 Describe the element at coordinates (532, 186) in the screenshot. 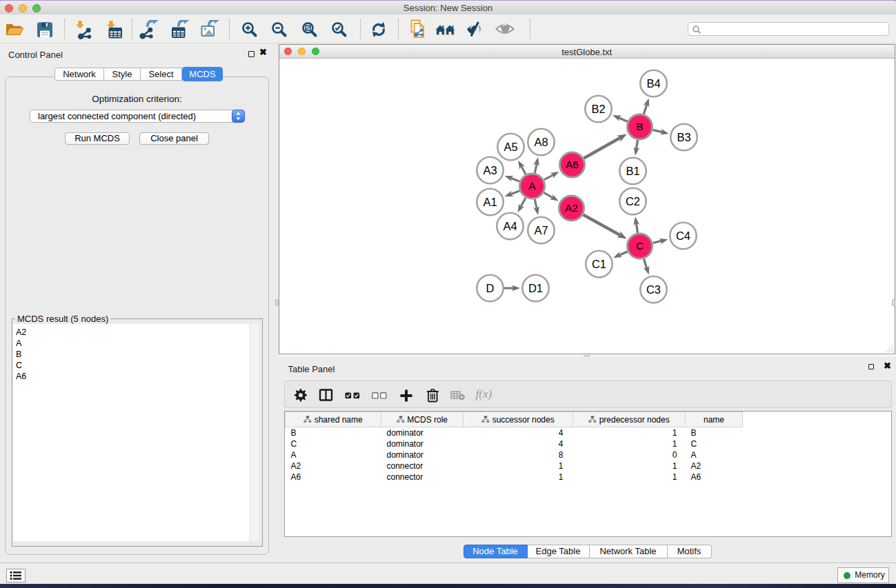

I see `svg-text: A` at that location.